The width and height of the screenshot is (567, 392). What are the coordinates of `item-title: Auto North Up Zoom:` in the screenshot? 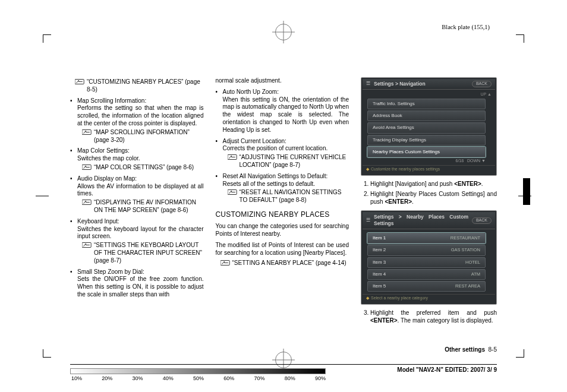 It's located at (286, 93).